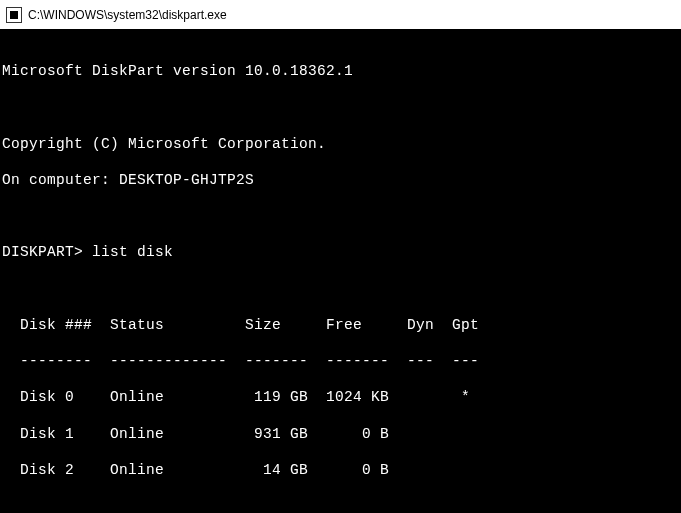 The image size is (681, 513). What do you see at coordinates (342, 180) in the screenshot?
I see `computer-line: On computer: DESKTOP-GHJTP2S` at bounding box center [342, 180].